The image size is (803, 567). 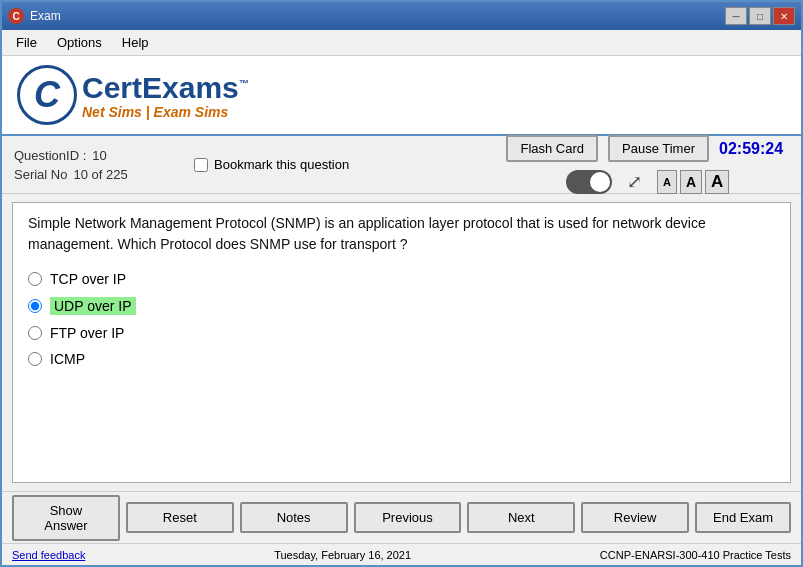 What do you see at coordinates (100, 174) in the screenshot?
I see `serial-no-value: 10 of 225` at bounding box center [100, 174].